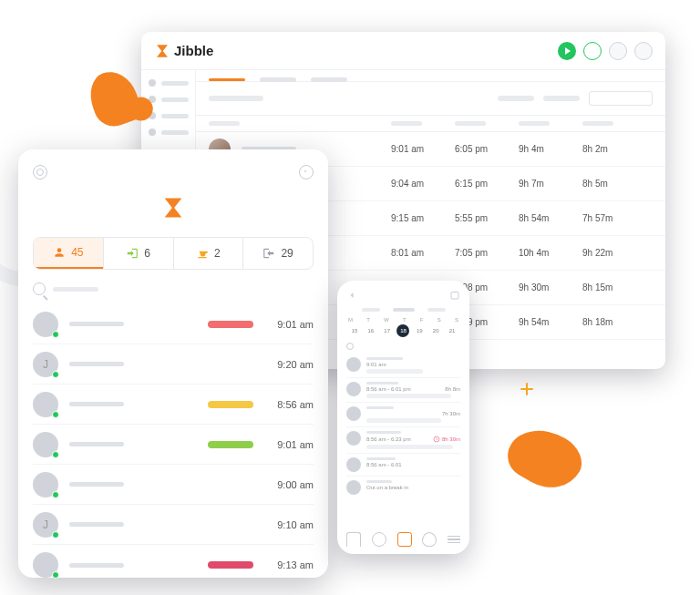  What do you see at coordinates (419, 331) in the screenshot?
I see `day: 19` at bounding box center [419, 331].